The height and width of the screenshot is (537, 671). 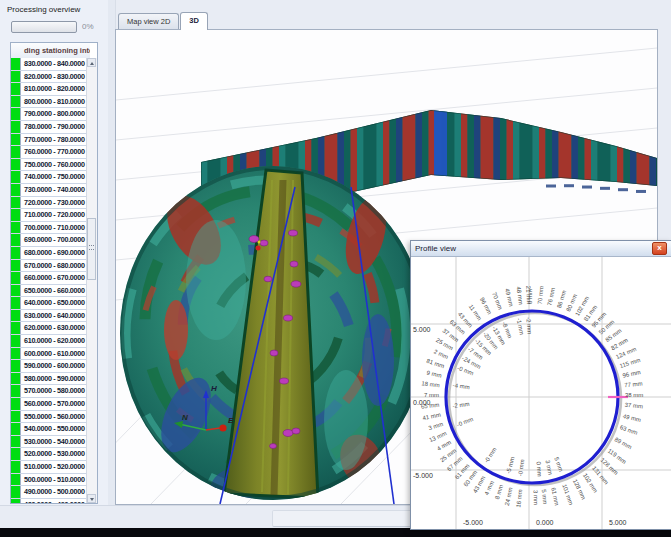 I want to click on table-row: 650.0000 - 660.0000, so click(x=49, y=292).